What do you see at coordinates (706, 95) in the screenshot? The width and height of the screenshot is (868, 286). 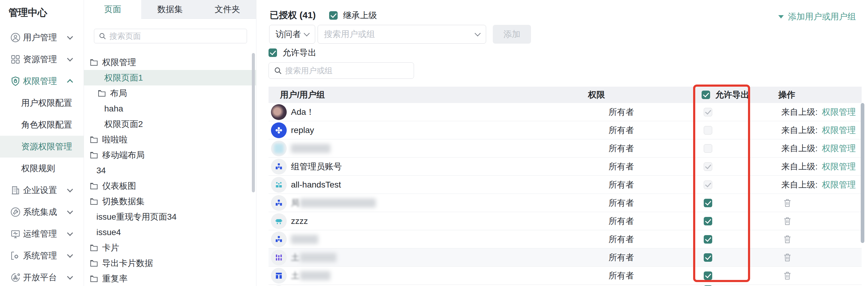 I see `select-all-export-checkbox` at bounding box center [706, 95].